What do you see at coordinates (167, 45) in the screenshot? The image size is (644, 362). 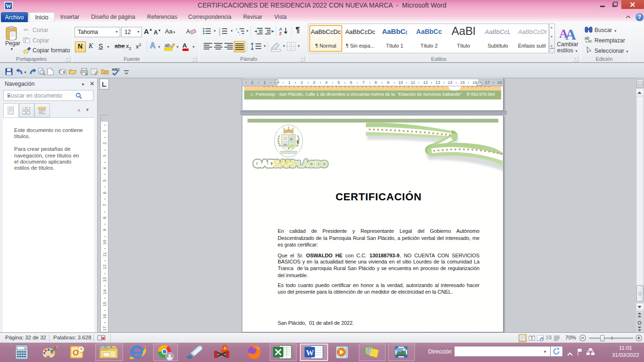 I see `svg-text: ab` at bounding box center [167, 45].